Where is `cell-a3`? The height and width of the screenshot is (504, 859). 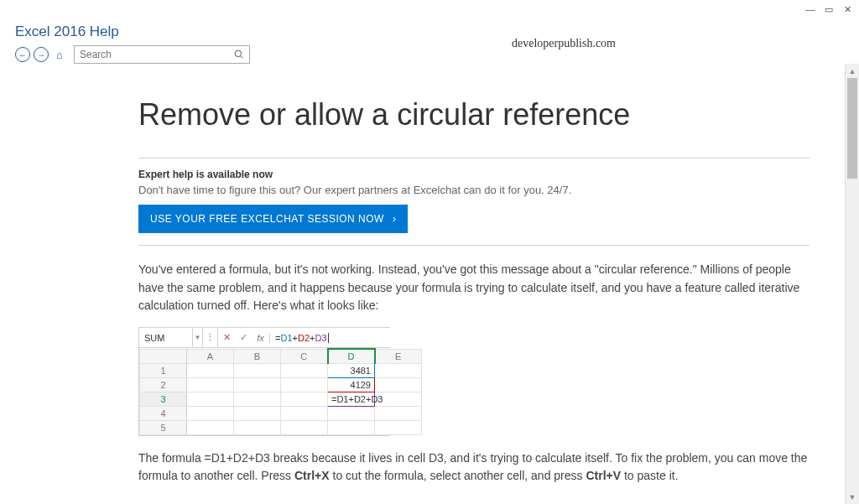 cell-a3 is located at coordinates (211, 399).